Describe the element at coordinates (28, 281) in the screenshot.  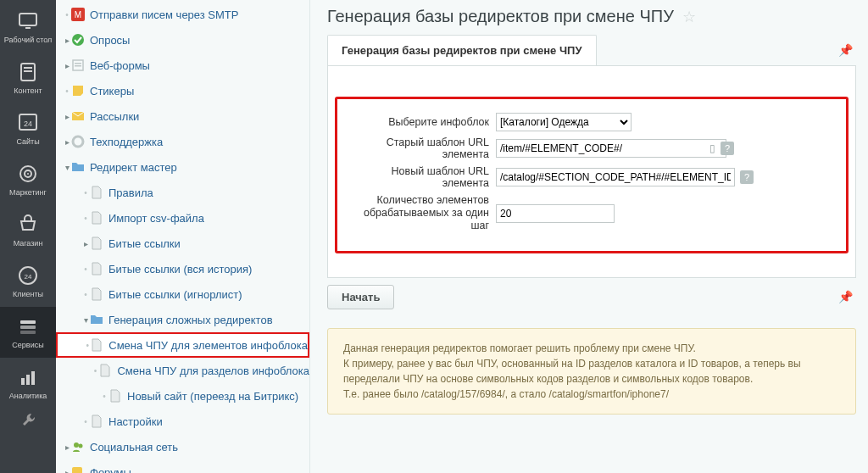
I see `iconbar-clients: 24 Клиенты` at that location.